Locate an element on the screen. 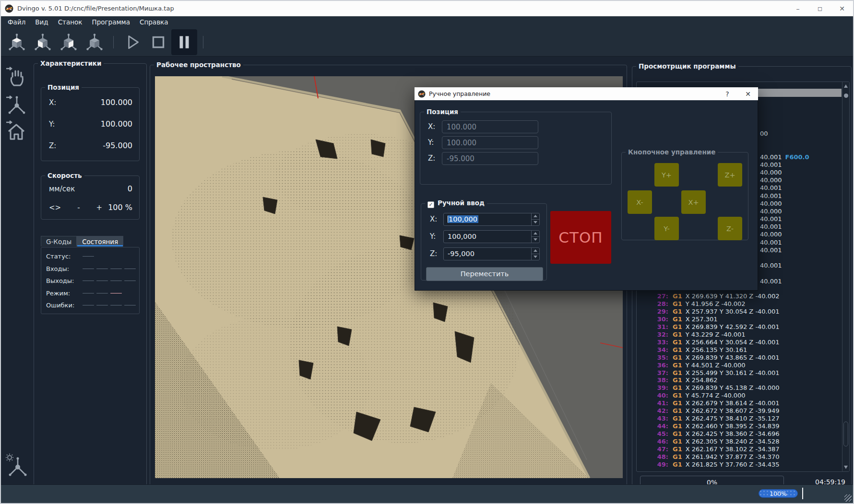  resize-grip is located at coordinates (848, 498).